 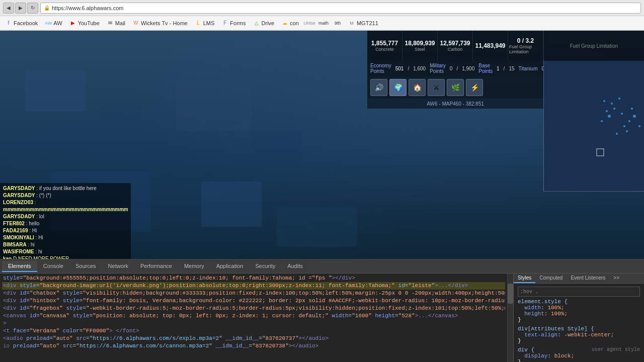 What do you see at coordinates (85, 23) in the screenshot?
I see `bookmark-youtube: ▶ YouTube` at bounding box center [85, 23].